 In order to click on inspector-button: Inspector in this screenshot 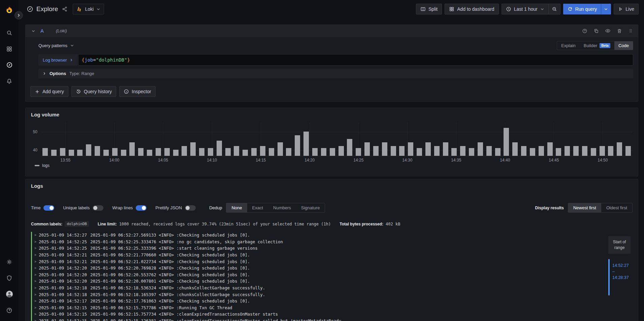, I will do `click(137, 92)`.